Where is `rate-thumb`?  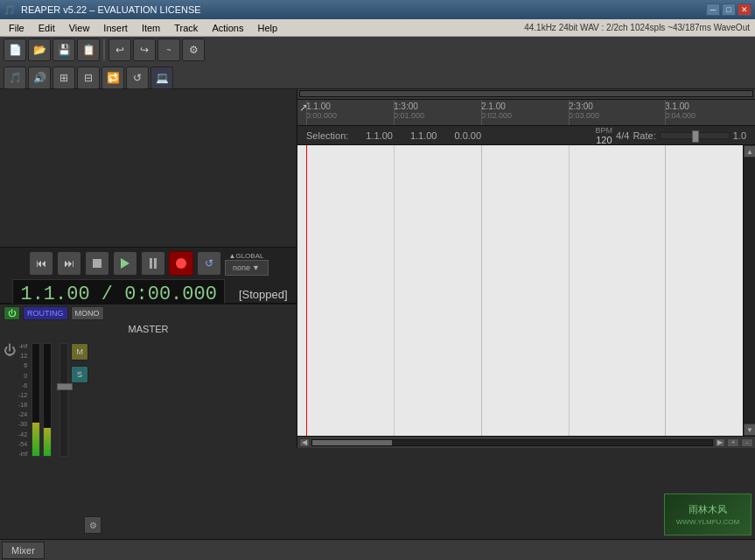 rate-thumb is located at coordinates (696, 136).